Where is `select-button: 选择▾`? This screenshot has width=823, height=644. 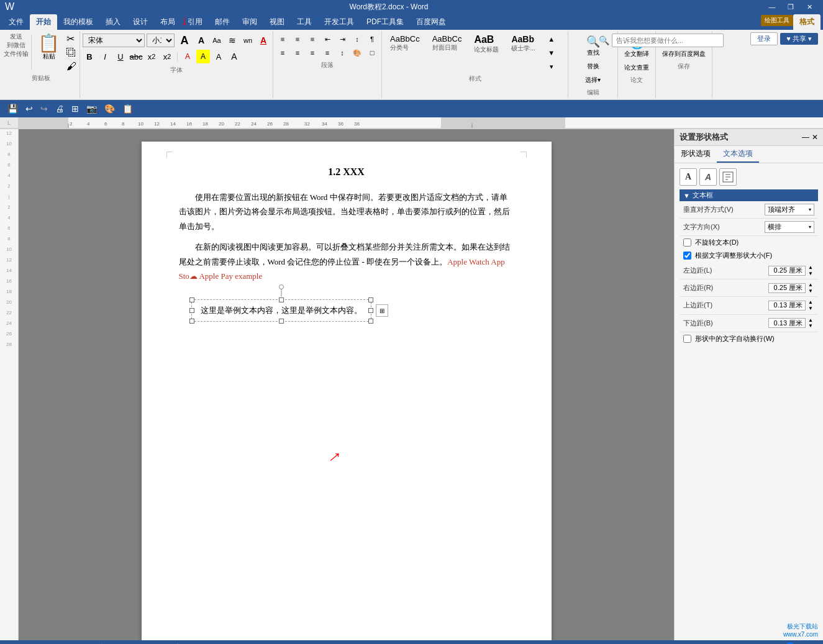 select-button: 选择▾ is located at coordinates (593, 80).